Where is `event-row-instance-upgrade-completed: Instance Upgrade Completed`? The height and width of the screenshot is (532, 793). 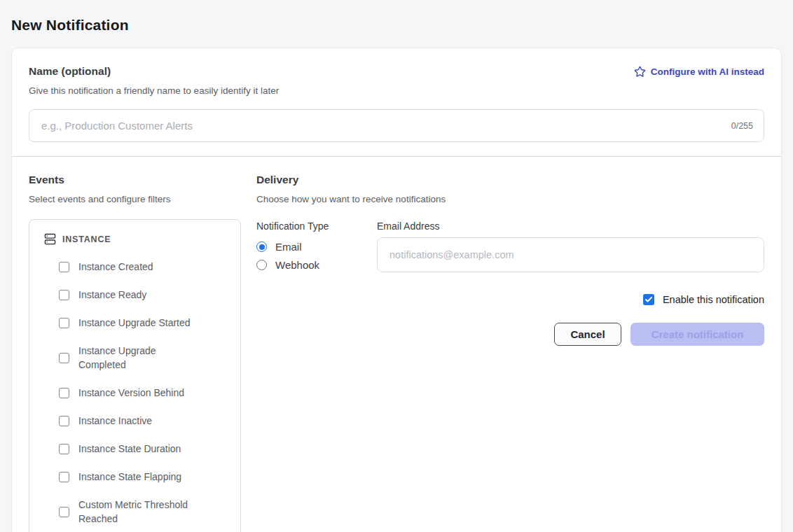
event-row-instance-upgrade-completed: Instance Upgrade Completed is located at coordinates (144, 358).